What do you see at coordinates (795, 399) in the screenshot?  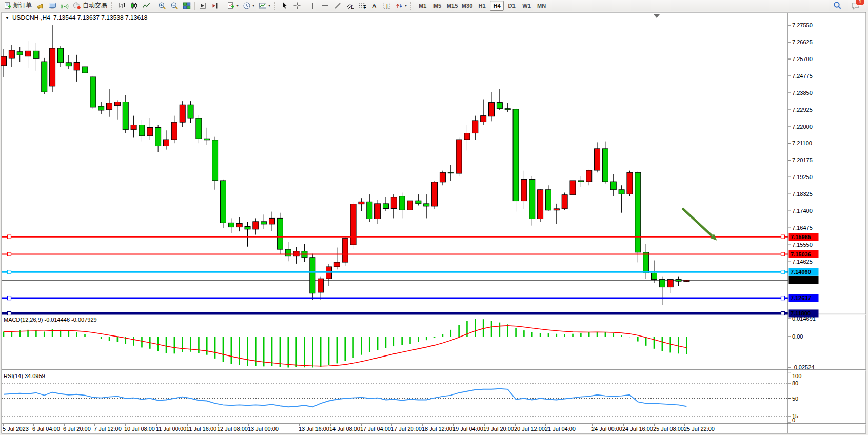 I see `svg-text: 50` at bounding box center [795, 399].